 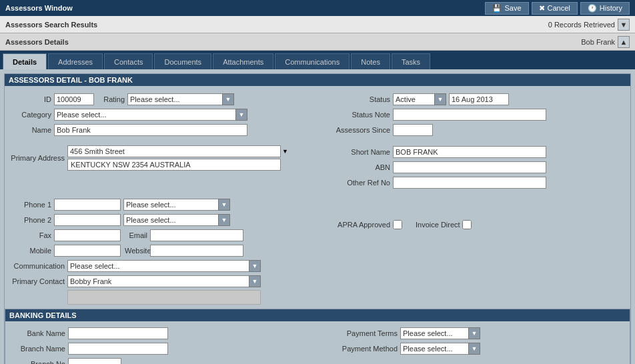 I want to click on website-field, so click(x=197, y=251).